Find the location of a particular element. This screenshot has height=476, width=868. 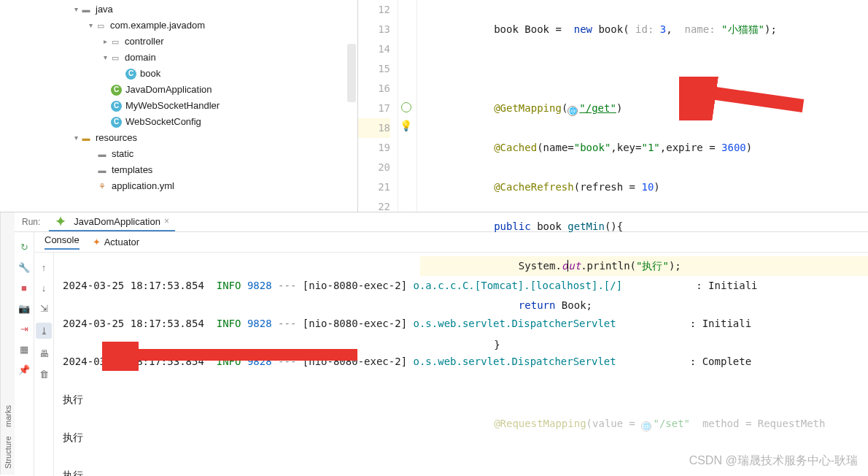

tree-label: templates is located at coordinates (132, 170).